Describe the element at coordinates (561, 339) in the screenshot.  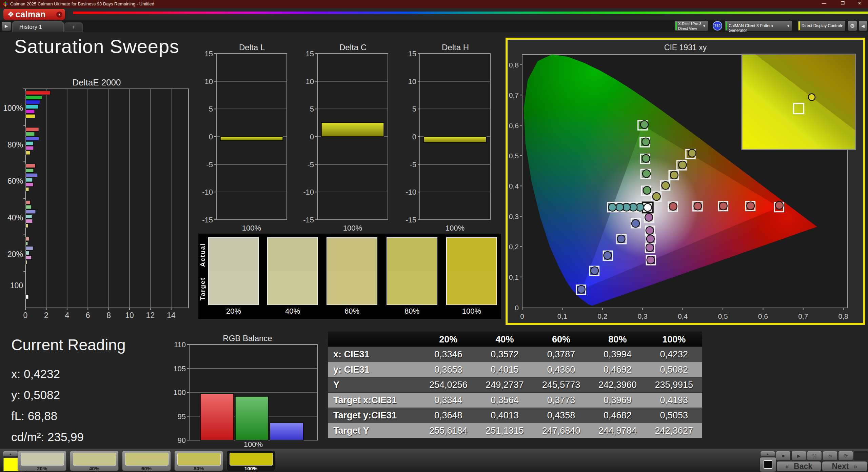
I see `column-header: 60%` at that location.